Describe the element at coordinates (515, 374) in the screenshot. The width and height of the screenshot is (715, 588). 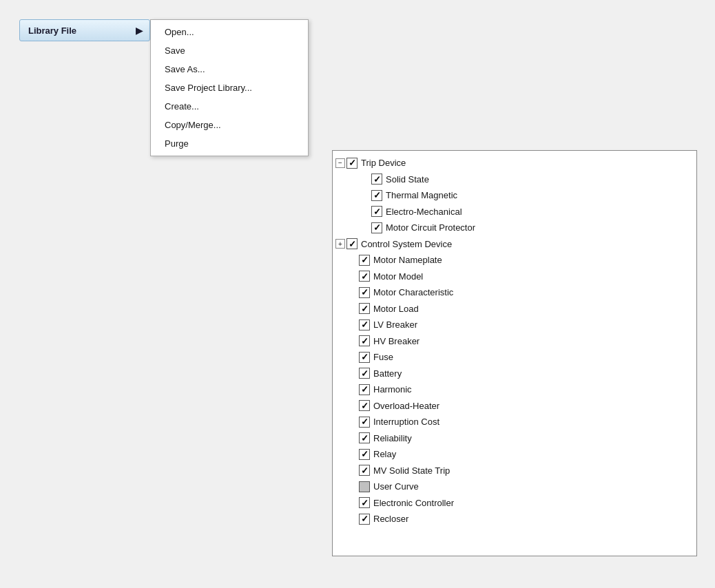
I see `tree-item-battery: Battery` at that location.